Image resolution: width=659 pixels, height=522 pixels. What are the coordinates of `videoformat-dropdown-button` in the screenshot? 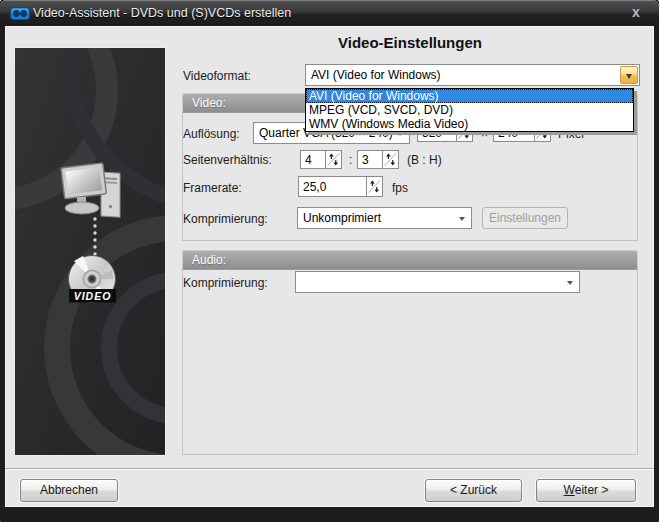 It's located at (629, 75).